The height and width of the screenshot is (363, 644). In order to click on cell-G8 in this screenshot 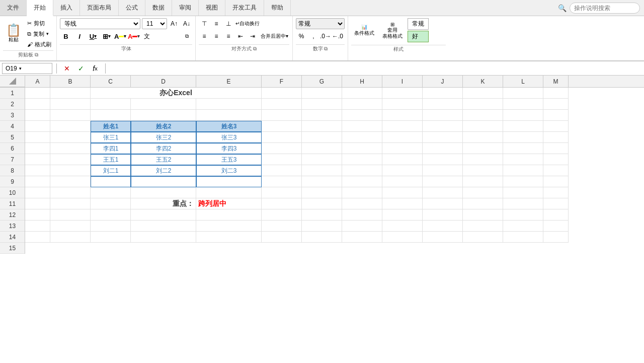, I will do `click(322, 171)`.